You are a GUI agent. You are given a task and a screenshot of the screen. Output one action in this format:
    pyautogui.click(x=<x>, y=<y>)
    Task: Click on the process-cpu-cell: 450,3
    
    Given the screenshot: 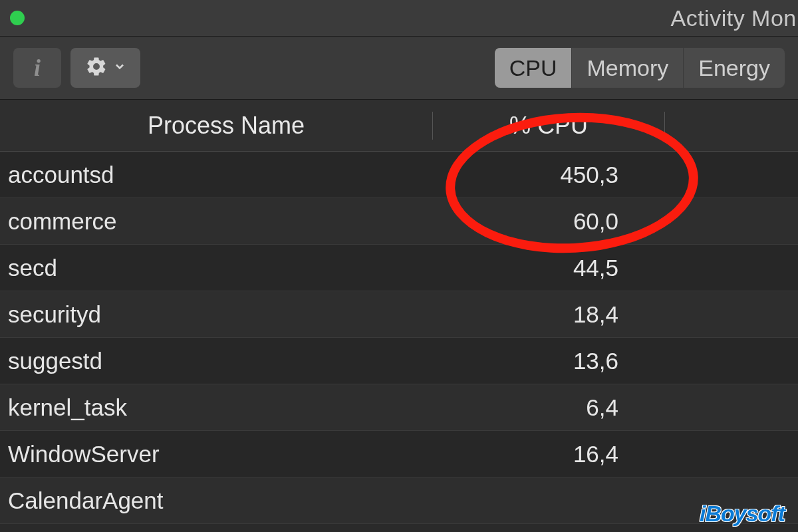 What is the action you would take?
    pyautogui.click(x=549, y=175)
    